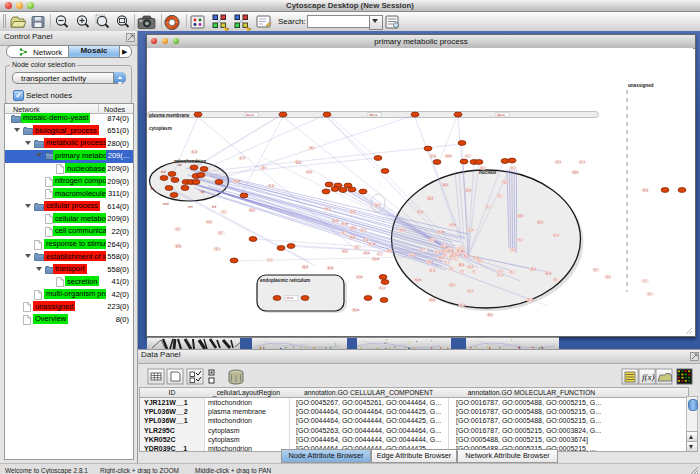  Describe the element at coordinates (160, 128) in the screenshot. I see `svg-text: cytoplasm` at that location.